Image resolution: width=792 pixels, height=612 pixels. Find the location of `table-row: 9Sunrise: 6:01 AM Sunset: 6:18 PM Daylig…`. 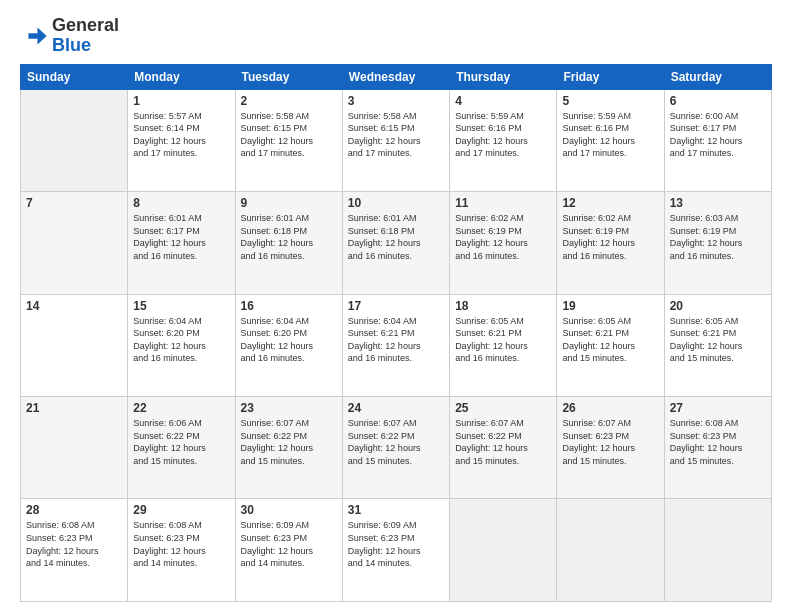

table-row: 9Sunrise: 6:01 AM Sunset: 6:18 PM Daylig… is located at coordinates (288, 243).